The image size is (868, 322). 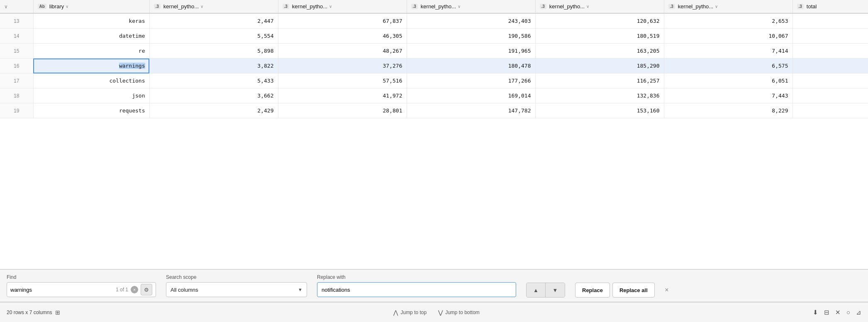 What do you see at coordinates (434, 21) in the screenshot?
I see `table-row: 13keras2,44767,837243,403120,6322,653` at bounding box center [434, 21].